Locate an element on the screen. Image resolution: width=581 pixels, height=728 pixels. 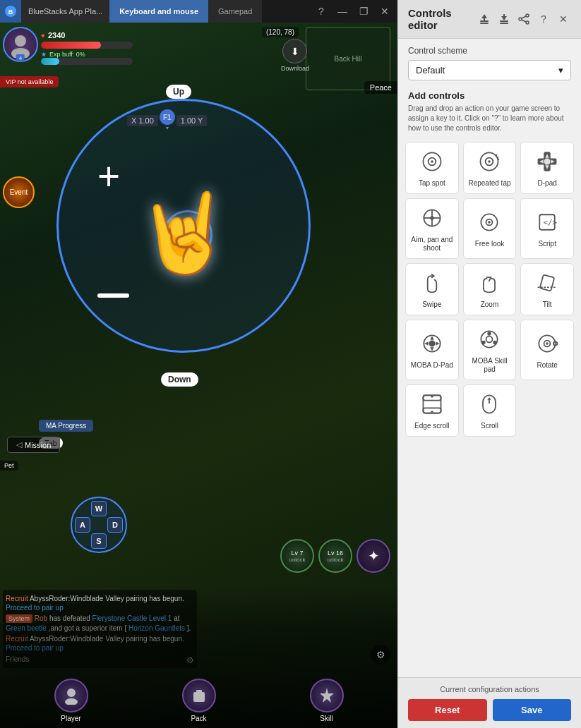
tap-spot-icon is located at coordinates (432, 162).